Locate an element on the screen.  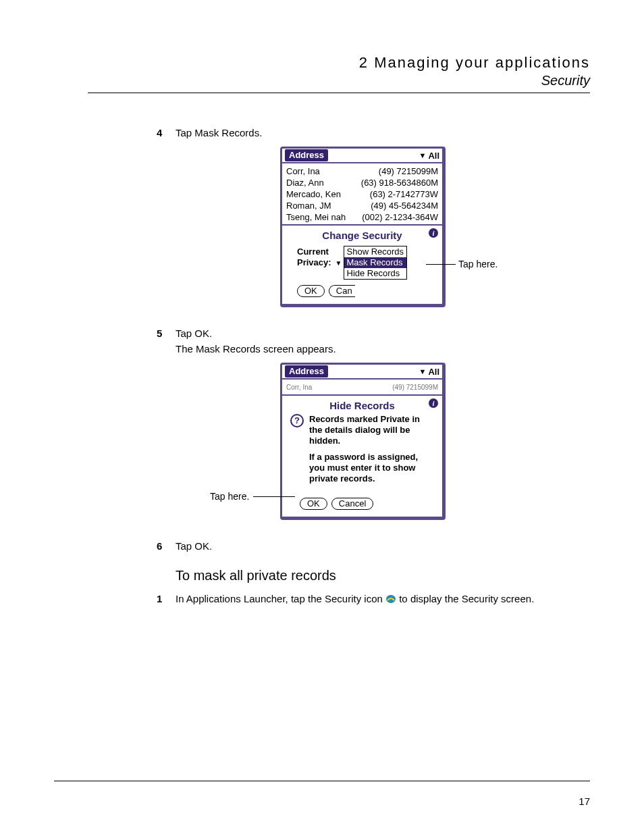
list-item: Tseng, Mei nah(002) 2-1234-364W is located at coordinates (362, 217).